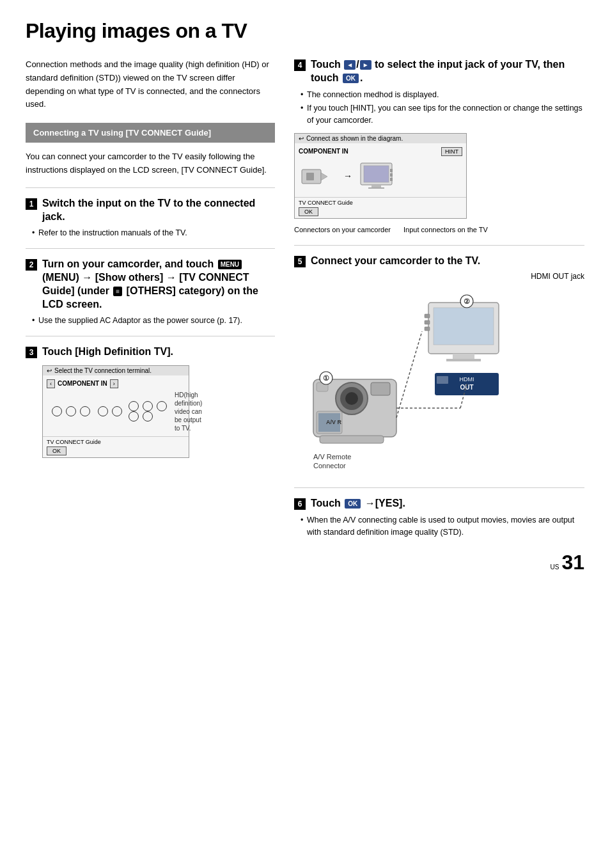  Describe the element at coordinates (49, 371) in the screenshot. I see `back-arrow-icon: ↩` at that location.